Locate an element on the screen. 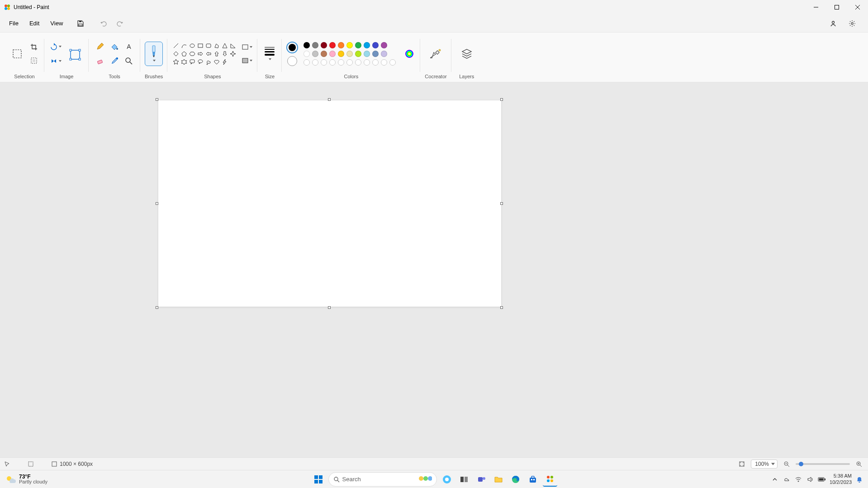  color-dark-red is located at coordinates (324, 45).